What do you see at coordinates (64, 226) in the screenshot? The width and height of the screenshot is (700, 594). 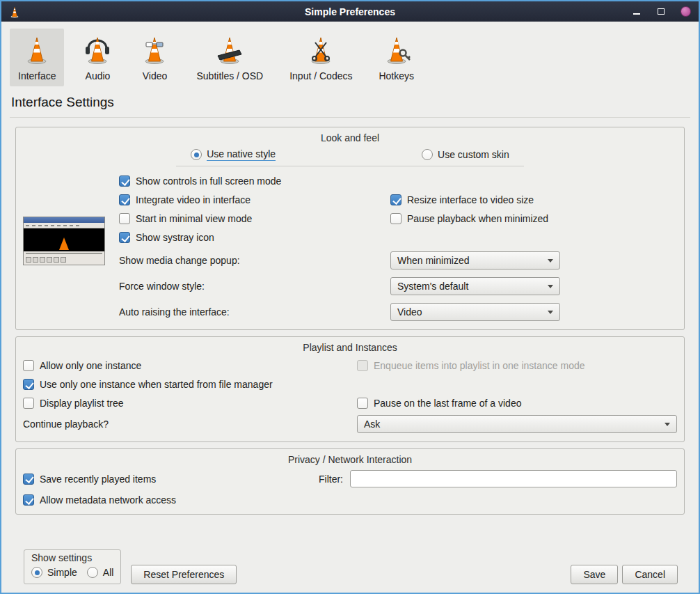 I see `preview-menubar` at bounding box center [64, 226].